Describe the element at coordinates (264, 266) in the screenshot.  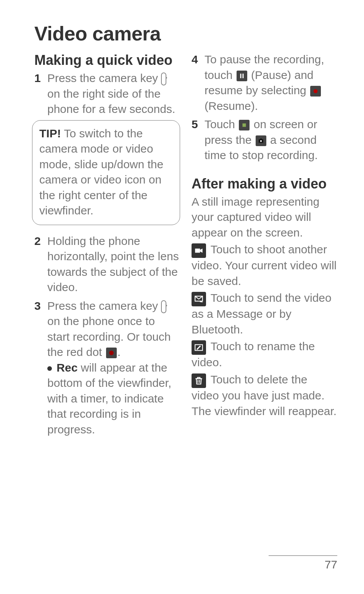
I see `action-item-shoot-another: Touch to shoot another video. Your curre…` at that location.